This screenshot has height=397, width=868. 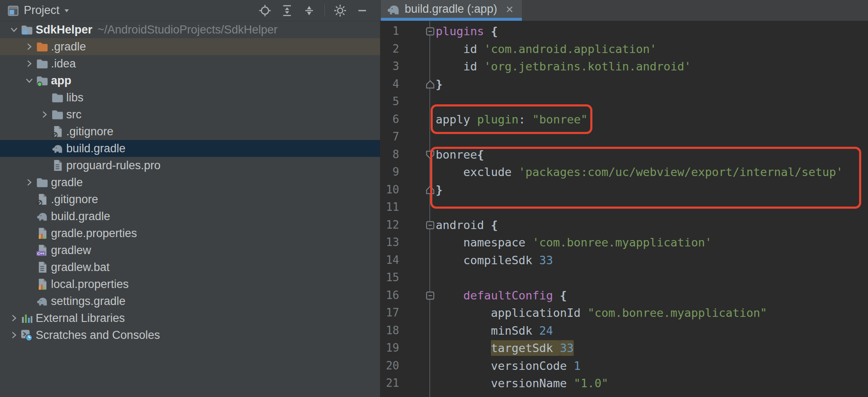 I want to click on tree-item-app: app, so click(x=190, y=81).